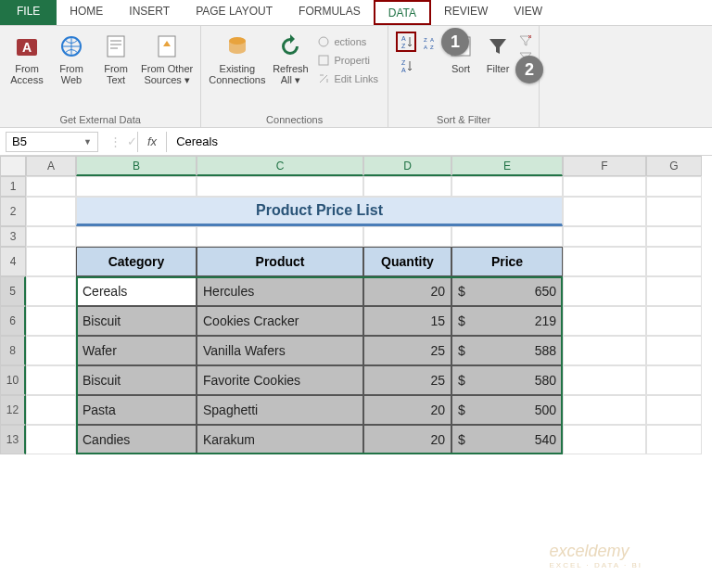 The width and height of the screenshot is (712, 588). Describe the element at coordinates (280, 262) in the screenshot. I see `header-cell: Product` at that location.